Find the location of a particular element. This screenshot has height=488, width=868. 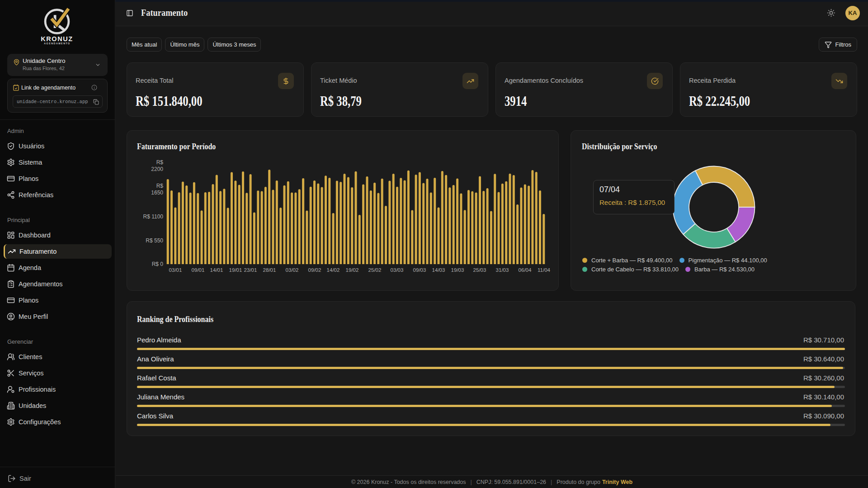

svg-text: 11/04 is located at coordinates (544, 270).